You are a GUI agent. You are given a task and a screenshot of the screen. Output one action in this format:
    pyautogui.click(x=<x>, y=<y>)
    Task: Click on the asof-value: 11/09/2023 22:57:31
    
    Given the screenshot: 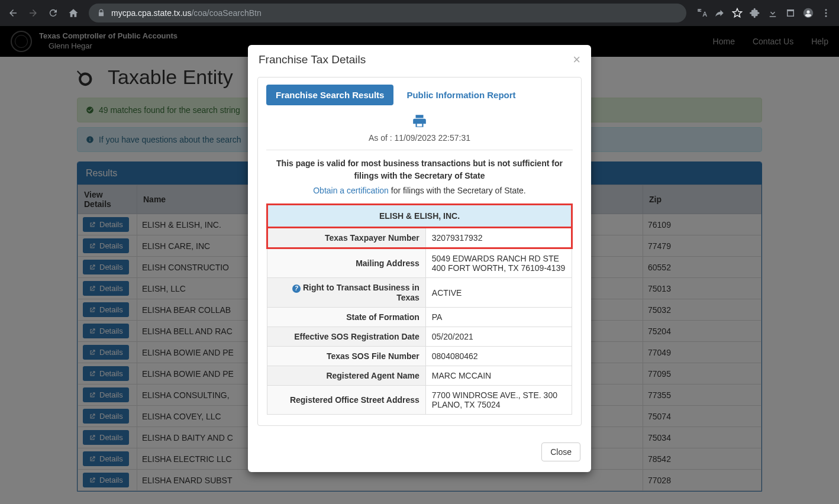 What is the action you would take?
    pyautogui.click(x=433, y=138)
    